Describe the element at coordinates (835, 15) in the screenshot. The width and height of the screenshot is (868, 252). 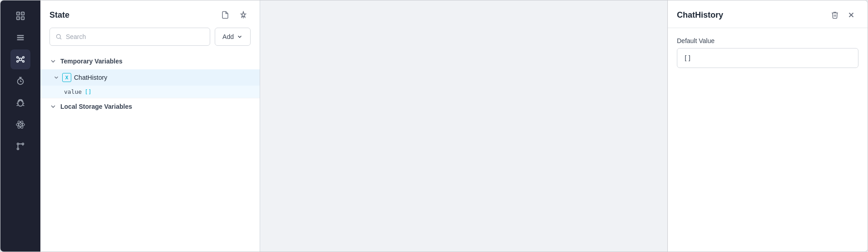
I see `trash-icon` at that location.